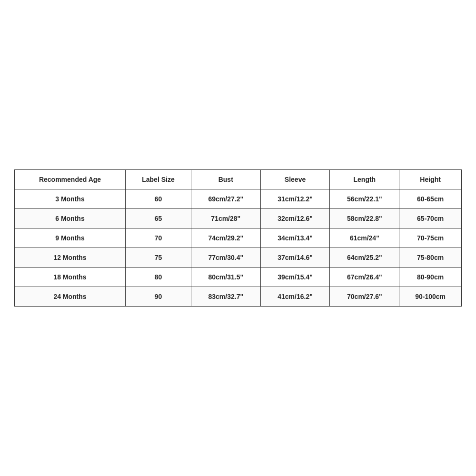  What do you see at coordinates (238, 258) in the screenshot?
I see `table-row: 12 Months7577cm/30.4"37cm/14.6"64cm/25.2…` at bounding box center [238, 258].